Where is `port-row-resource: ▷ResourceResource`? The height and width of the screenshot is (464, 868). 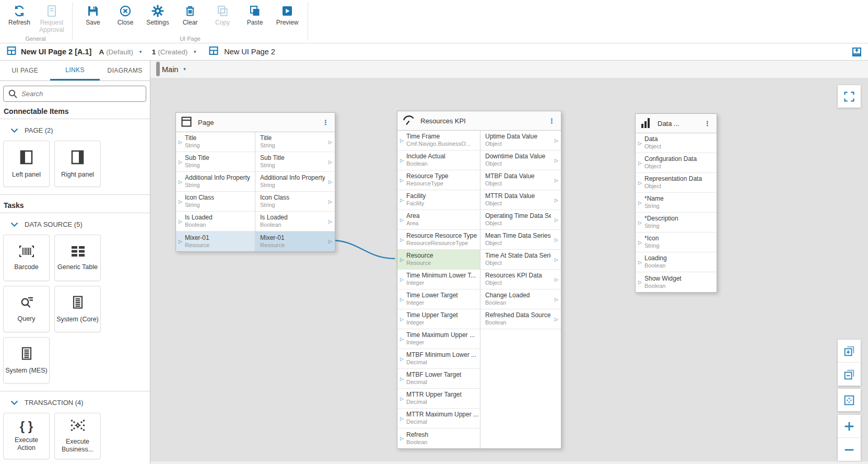
port-row-resource: ▷ResourceResource is located at coordinates (439, 260).